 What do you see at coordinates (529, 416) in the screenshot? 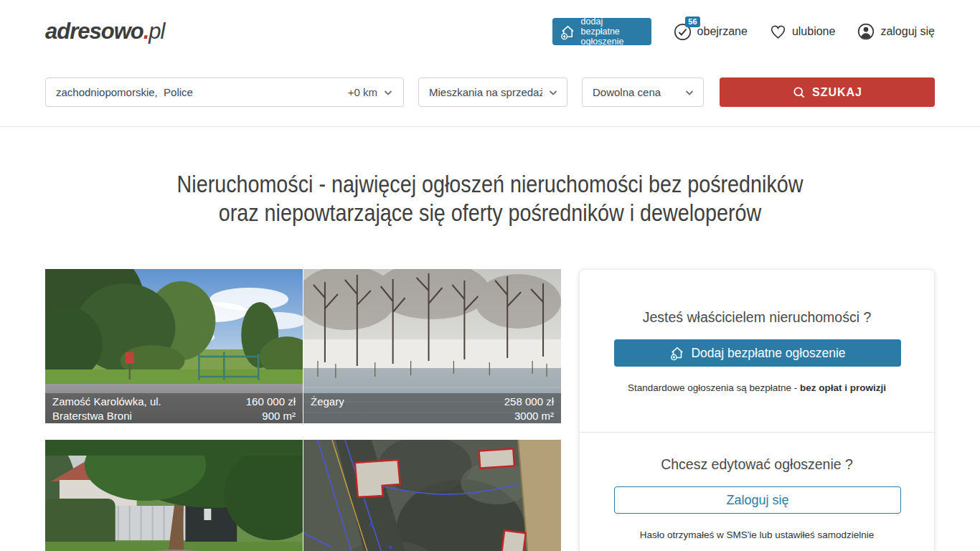
I see `listing-area: 3000 m²` at bounding box center [529, 416].